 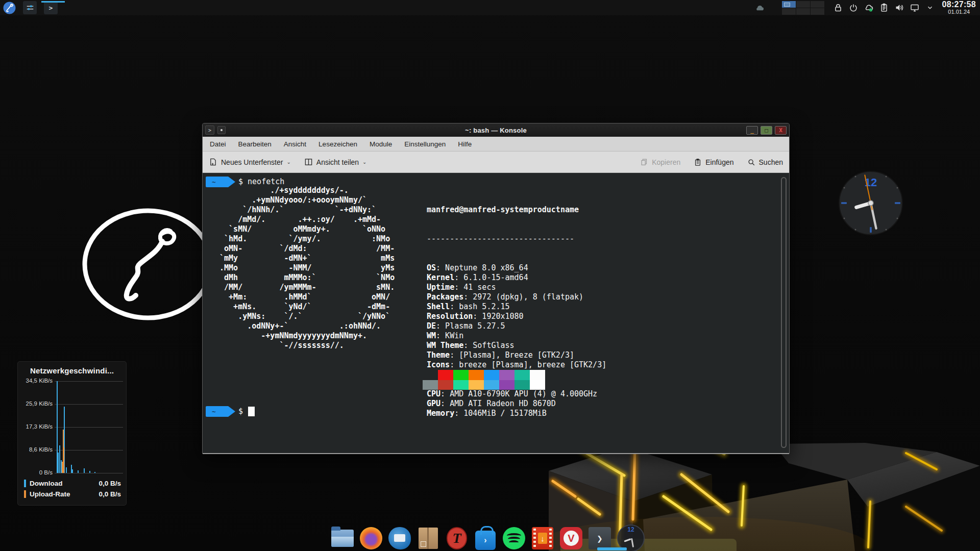 I want to click on new-tab-caret-icon: ⌄, so click(x=288, y=162).